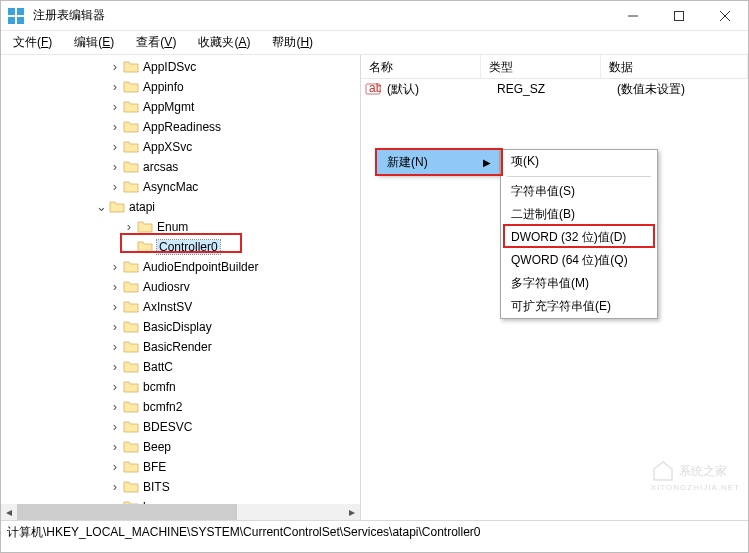  Describe the element at coordinates (421, 66) in the screenshot. I see `column-name: 名称` at that location.